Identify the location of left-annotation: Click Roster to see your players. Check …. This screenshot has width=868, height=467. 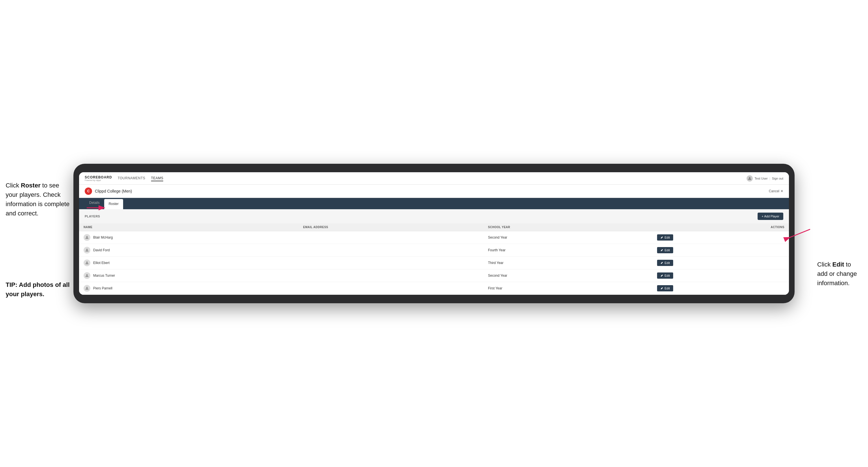
(40, 231).